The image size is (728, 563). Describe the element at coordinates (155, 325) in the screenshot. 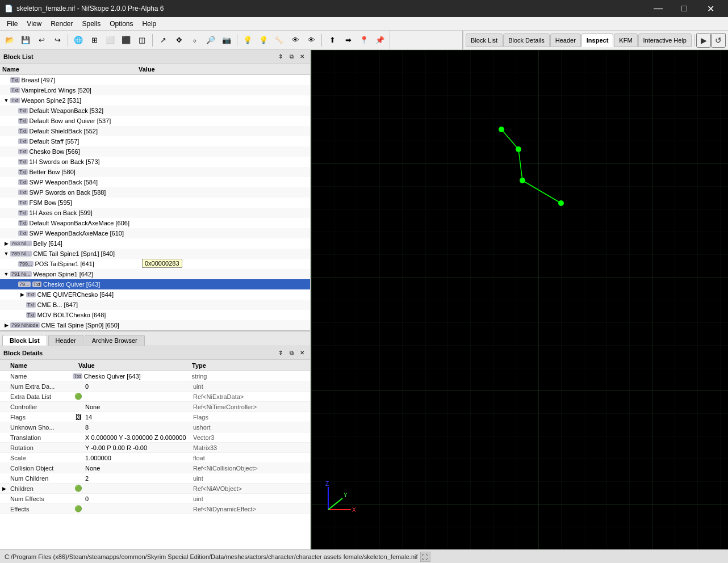

I see `tree-row: ▶799 NiNodeCME Tail Spine [Spn0] [650]` at that location.